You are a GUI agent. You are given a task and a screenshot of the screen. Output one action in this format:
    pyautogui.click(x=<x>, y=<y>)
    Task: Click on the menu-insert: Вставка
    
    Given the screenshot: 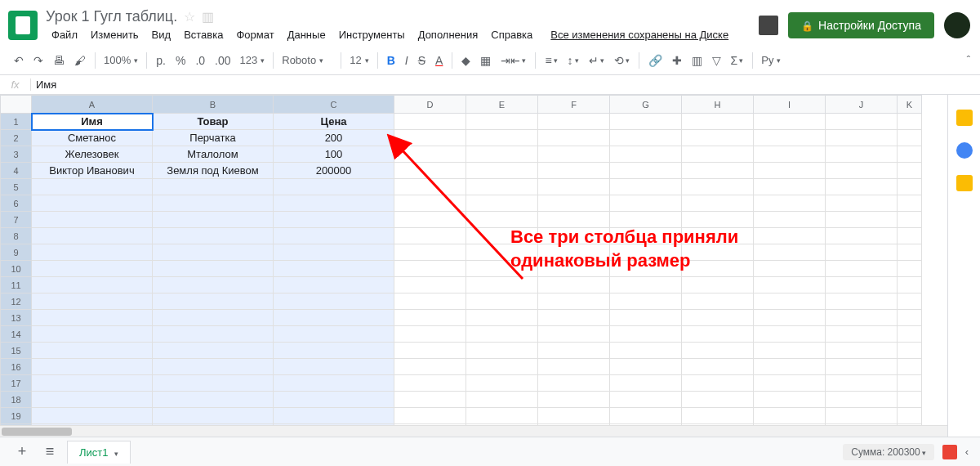 What is the action you would take?
    pyautogui.click(x=203, y=34)
    